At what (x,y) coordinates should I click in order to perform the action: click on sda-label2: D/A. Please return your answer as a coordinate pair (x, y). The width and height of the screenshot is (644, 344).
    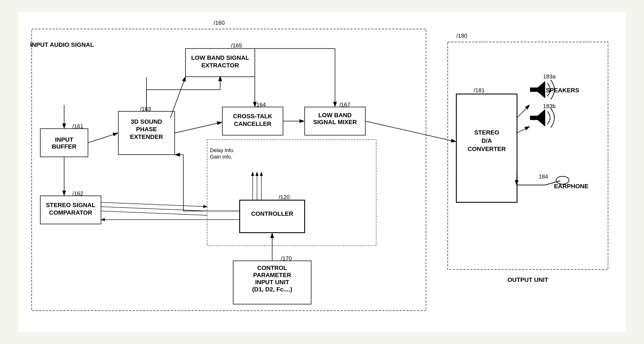
    Looking at the image, I should click on (487, 140).